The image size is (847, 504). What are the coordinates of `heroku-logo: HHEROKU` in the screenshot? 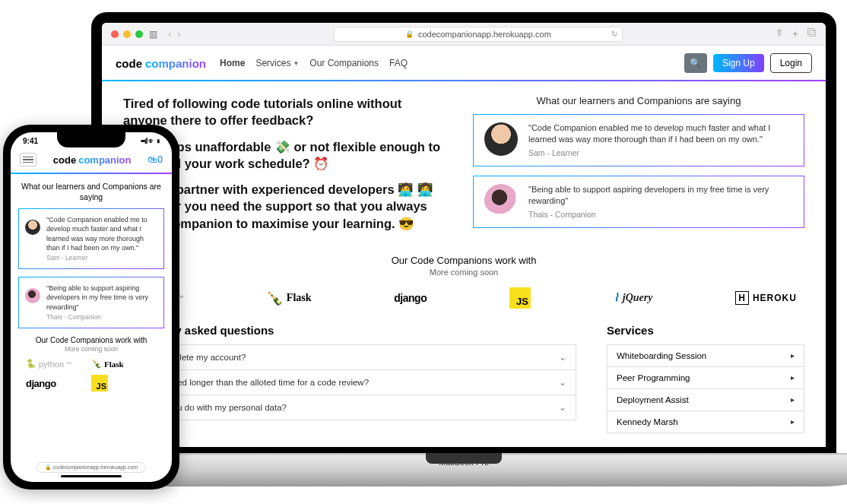 It's located at (766, 298).